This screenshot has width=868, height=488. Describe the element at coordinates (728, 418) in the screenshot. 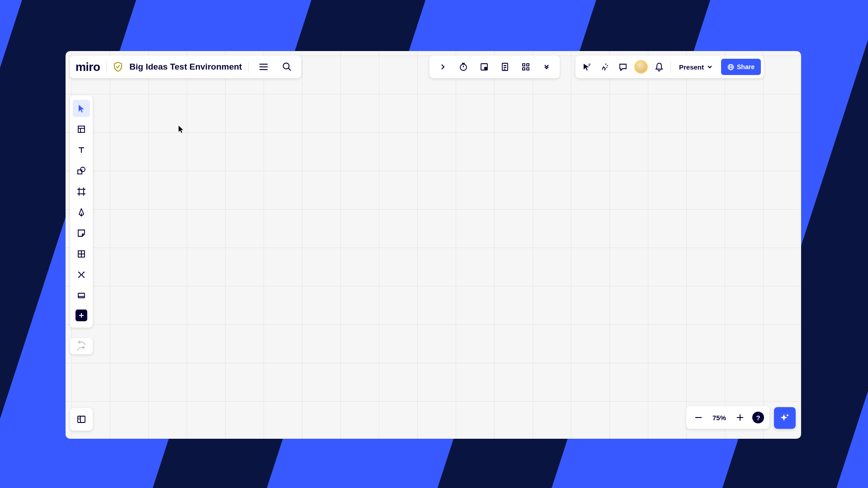

I see `zoom-bar: 75% ?` at that location.